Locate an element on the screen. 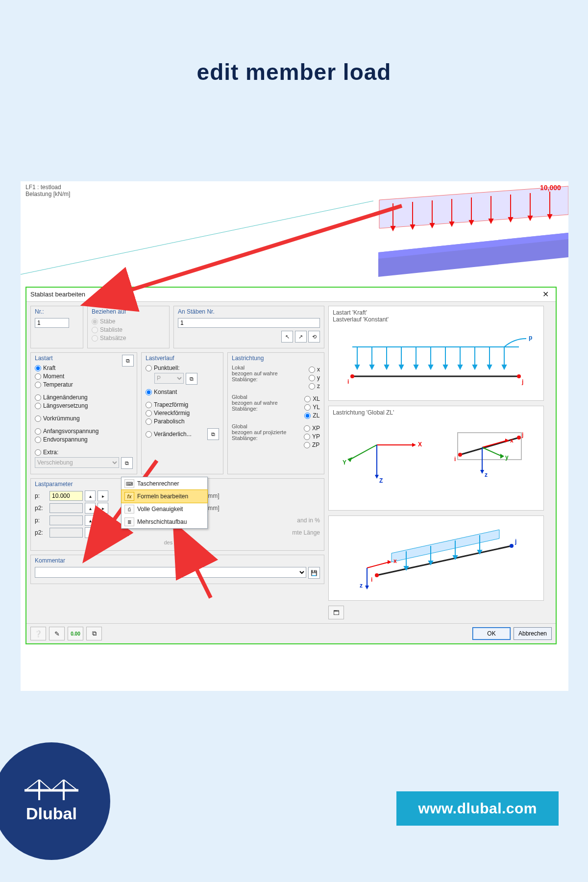 The height and width of the screenshot is (882, 588). ok-button: OK is located at coordinates (491, 634).